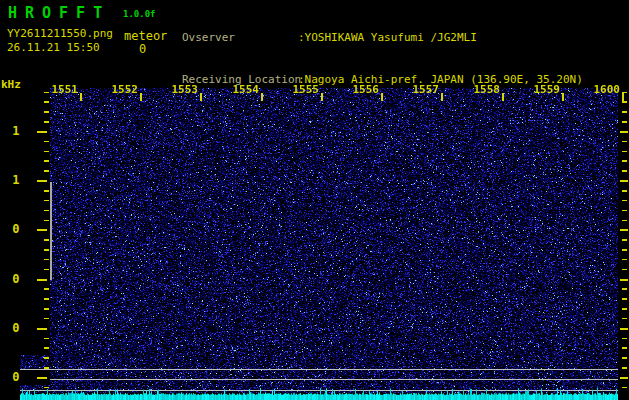  I want to click on time-label: 1553, so click(176, 90).